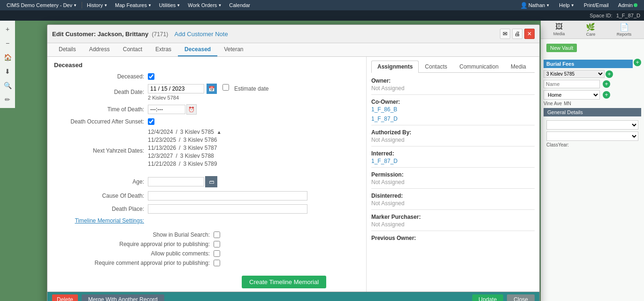 The height and width of the screenshot is (301, 644). I want to click on right-sidebar-icons: 🖼 Media 🌿 Care 📄 Reports, so click(592, 30).